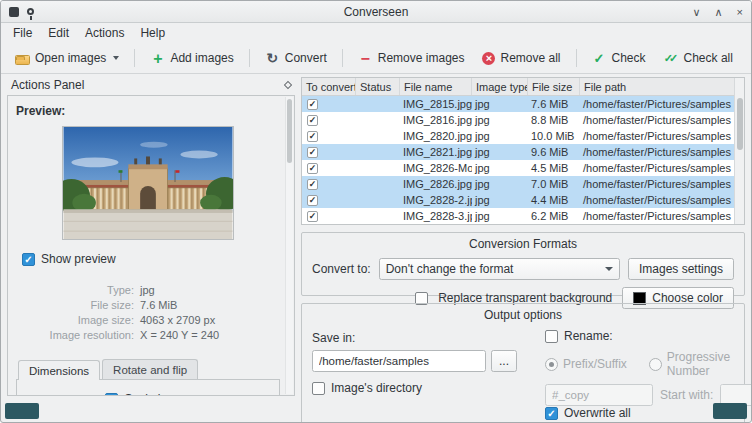 This screenshot has height=423, width=752. Describe the element at coordinates (521, 58) in the screenshot. I see `toolbar-button: Remove all` at that location.